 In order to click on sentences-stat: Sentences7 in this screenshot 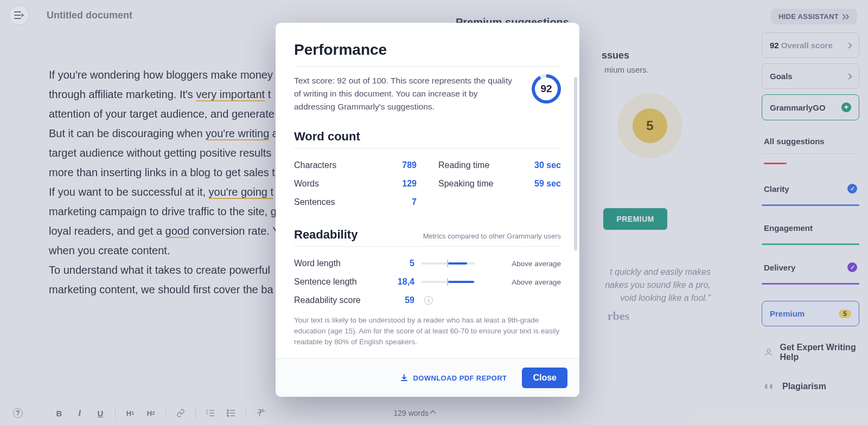, I will do `click(355, 202)`.